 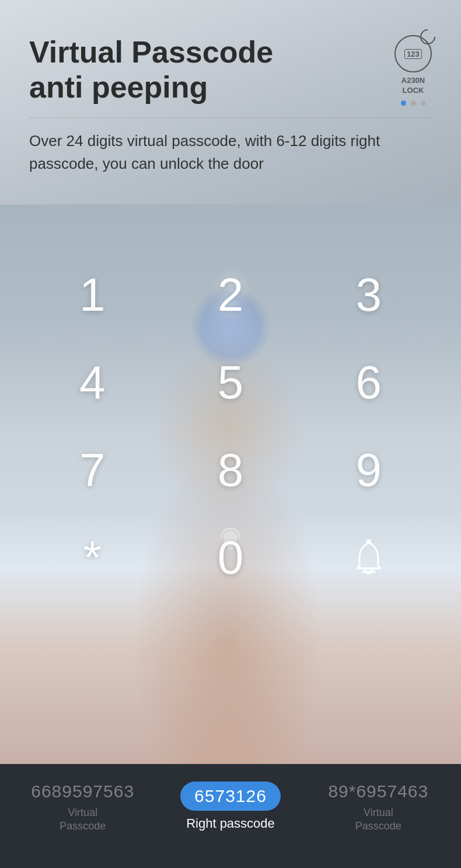 I want to click on title-block: Virtual Passcode anti peeping, so click(x=212, y=70).